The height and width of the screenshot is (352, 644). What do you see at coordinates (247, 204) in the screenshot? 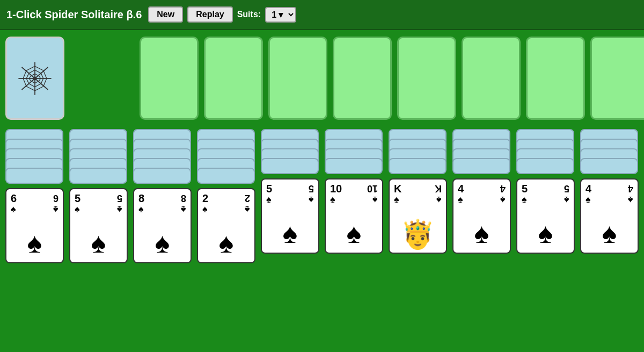
I see `card-rank-right: 2 ♠` at bounding box center [247, 204].